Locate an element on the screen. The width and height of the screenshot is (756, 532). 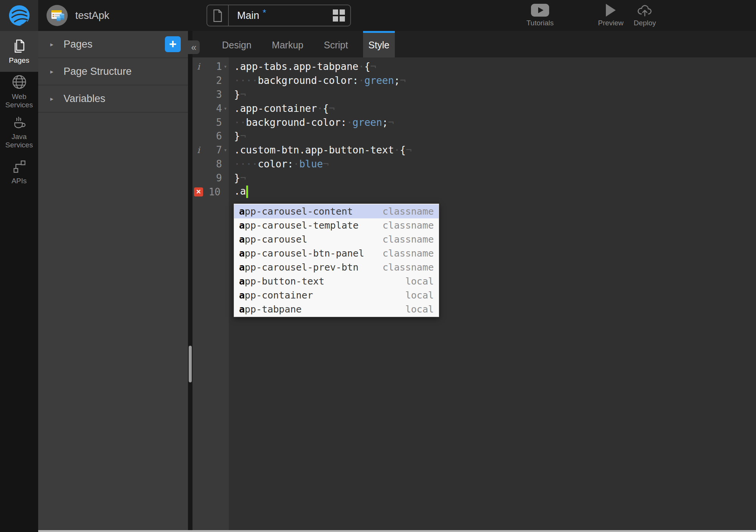
code-line: 2····background-color:·green;¬ is located at coordinates (474, 81).